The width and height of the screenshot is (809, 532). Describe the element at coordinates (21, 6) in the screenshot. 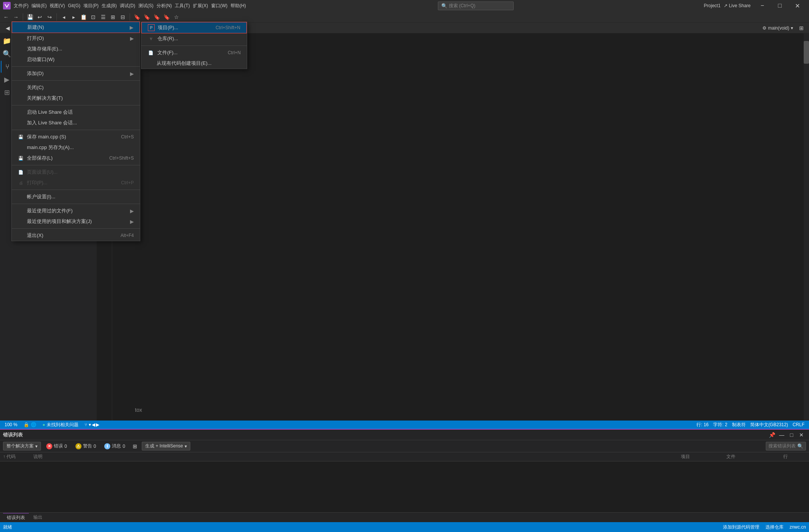

I see `menu-file-tb: 文件(F)` at that location.